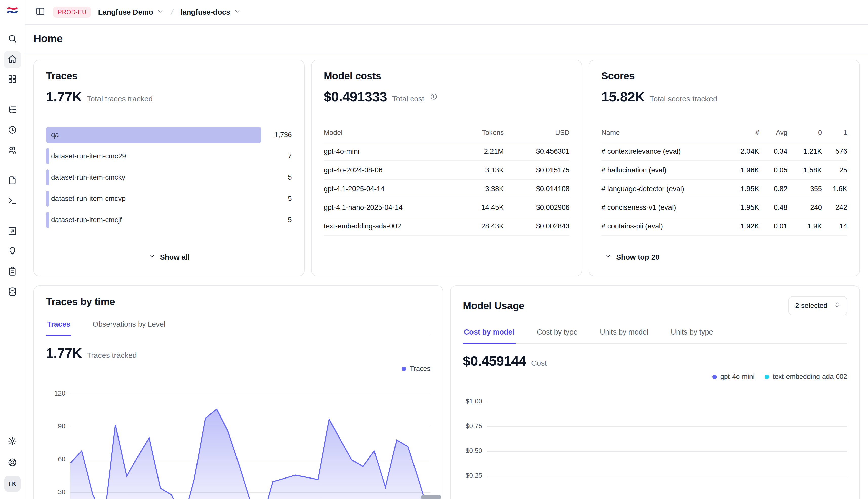 This screenshot has width=868, height=499. I want to click on sidebar-item-datasets, so click(12, 293).